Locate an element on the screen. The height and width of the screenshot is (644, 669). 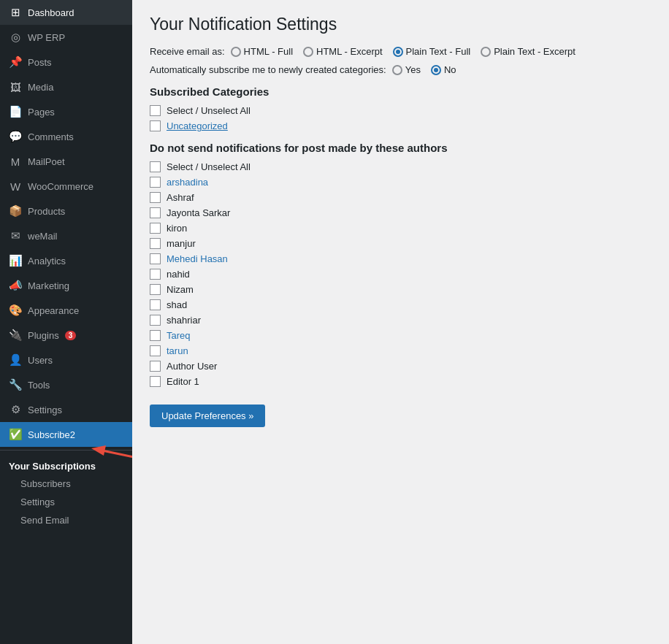
author-row-manjur: manjur is located at coordinates (400, 244).